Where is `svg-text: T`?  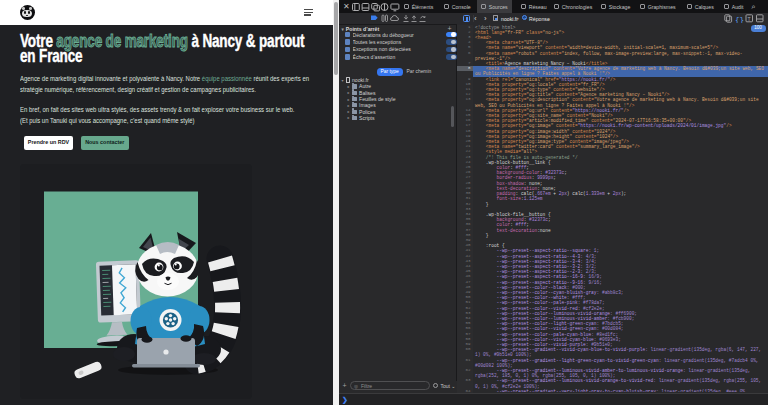
svg-text: T is located at coordinates (750, 19).